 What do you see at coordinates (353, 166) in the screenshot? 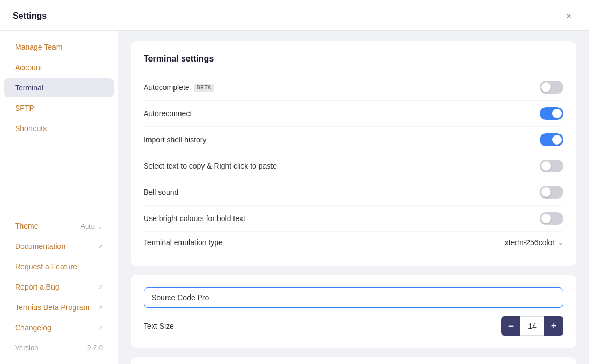
I see `select-copy-row: Select text to copy & Right click to pas…` at bounding box center [353, 166].